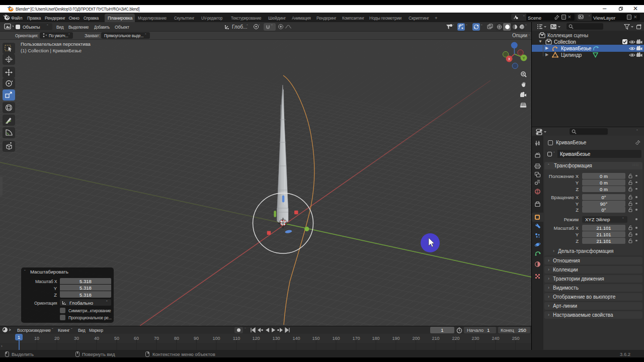 The image size is (644, 362). What do you see at coordinates (524, 58) in the screenshot?
I see `svg-text: Y` at bounding box center [524, 58].